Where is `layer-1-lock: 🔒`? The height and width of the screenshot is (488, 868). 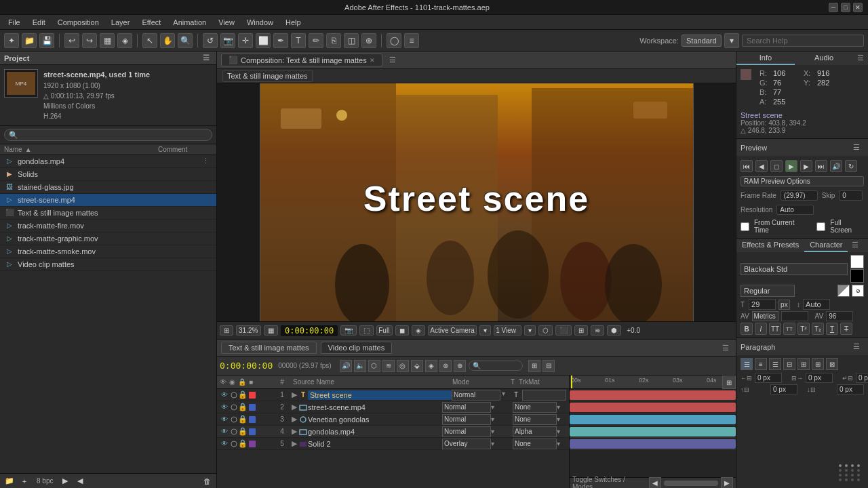
layer-1-lock: 🔒 is located at coordinates (243, 395).